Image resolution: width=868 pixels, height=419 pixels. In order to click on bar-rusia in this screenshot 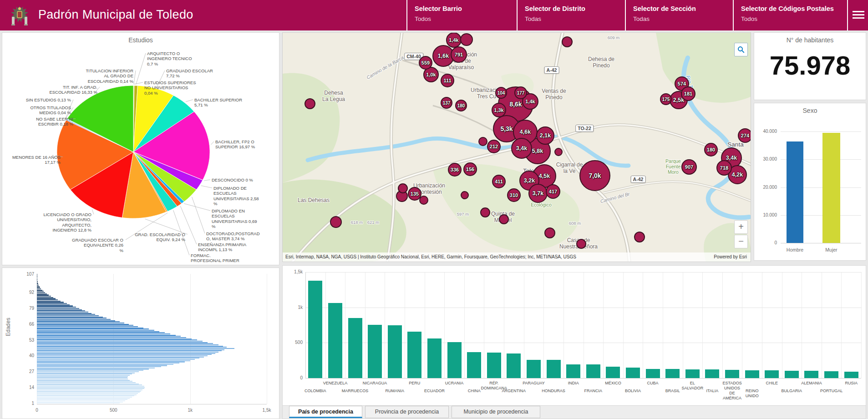, I will do `click(851, 375)`.